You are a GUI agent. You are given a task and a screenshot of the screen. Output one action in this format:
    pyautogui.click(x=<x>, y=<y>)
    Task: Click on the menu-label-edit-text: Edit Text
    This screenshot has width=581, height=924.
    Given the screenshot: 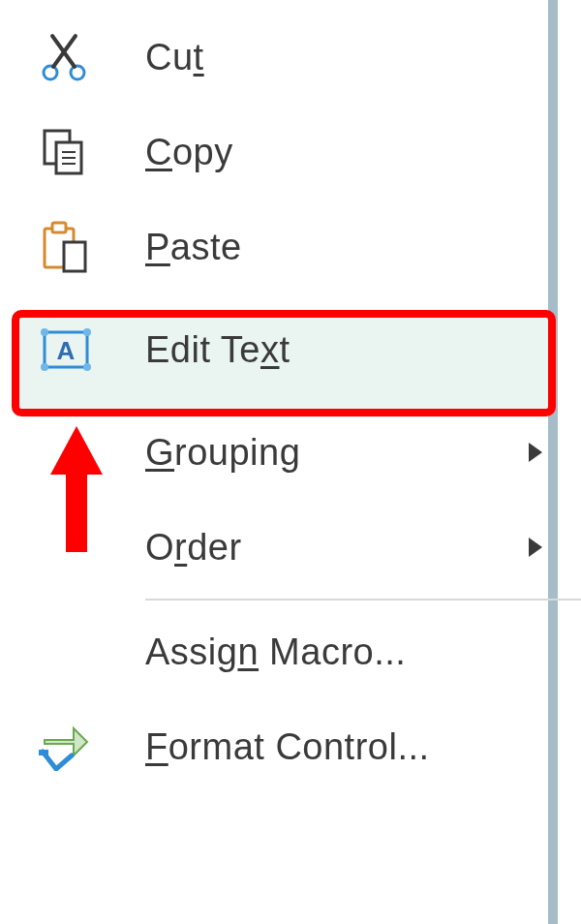 What is the action you would take?
    pyautogui.click(x=218, y=351)
    